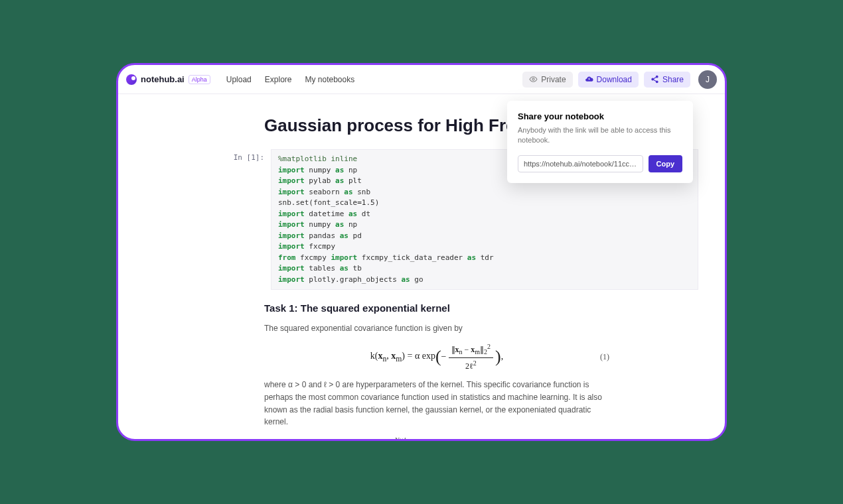 The height and width of the screenshot is (504, 843). What do you see at coordinates (362, 192) in the screenshot?
I see `code-text: snb` at bounding box center [362, 192].